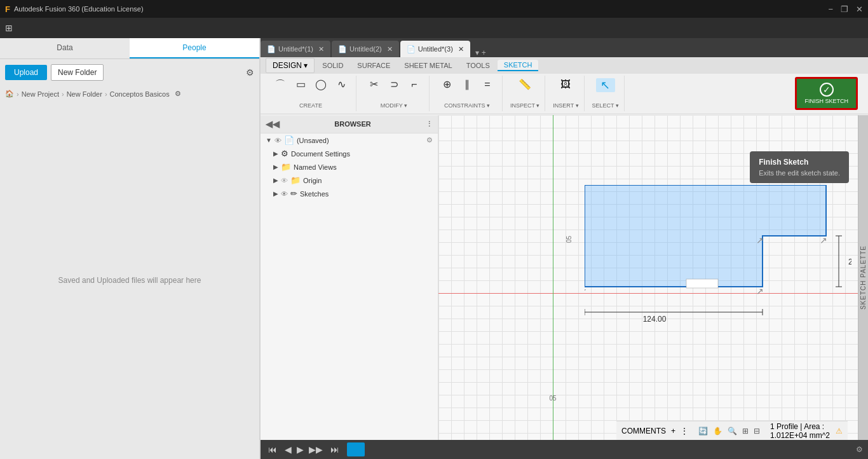  I want to click on breadcrumb-sep-1: ›, so click(18, 94).